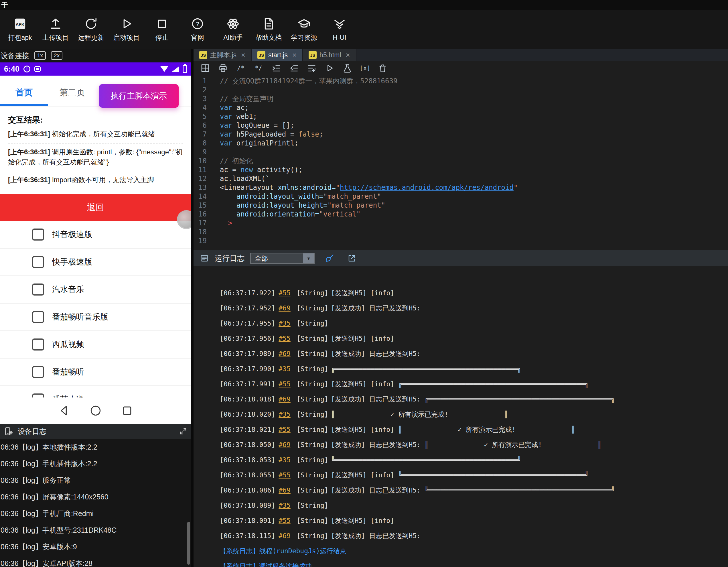 The height and width of the screenshot is (567, 728). Describe the element at coordinates (223, 55) in the screenshot. I see `editor-tab-主脚本.js: JS 主脚本.js ×` at that location.